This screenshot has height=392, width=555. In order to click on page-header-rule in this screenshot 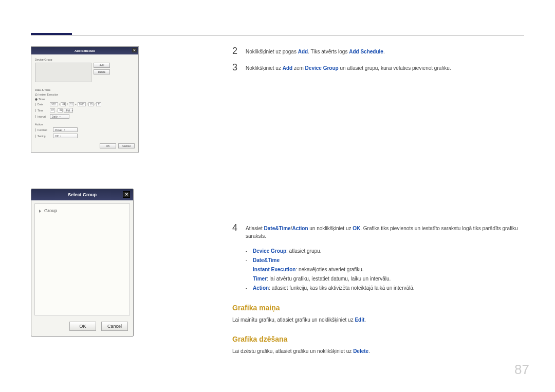, I will do `click(278, 35)`.